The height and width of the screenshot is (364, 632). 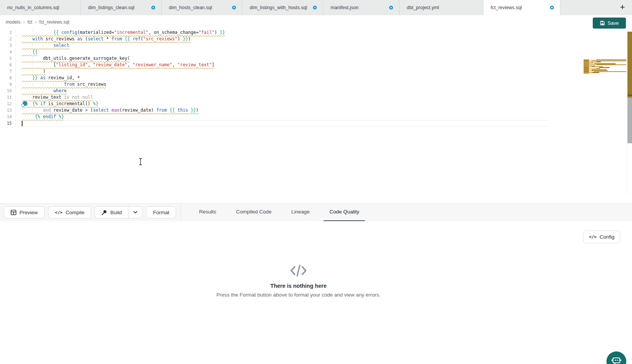 I want to click on code-text: ["listing_id", "review_date", "reviewer_…, so click(x=118, y=65).